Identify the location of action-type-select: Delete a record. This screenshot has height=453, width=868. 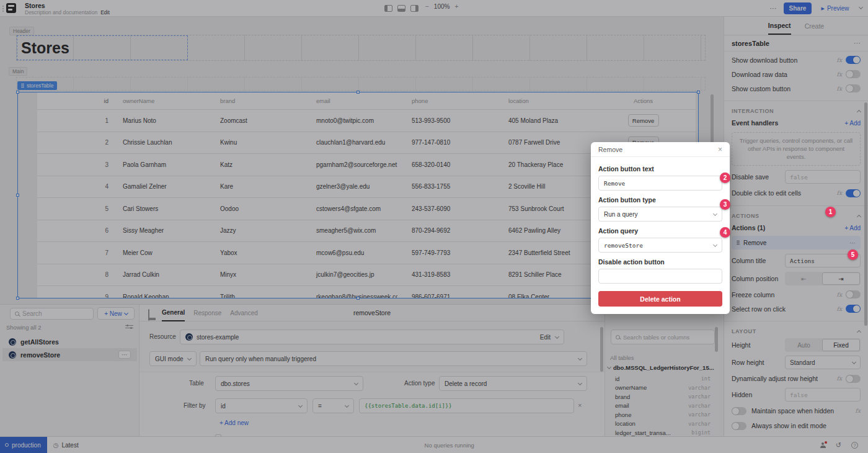
(513, 383).